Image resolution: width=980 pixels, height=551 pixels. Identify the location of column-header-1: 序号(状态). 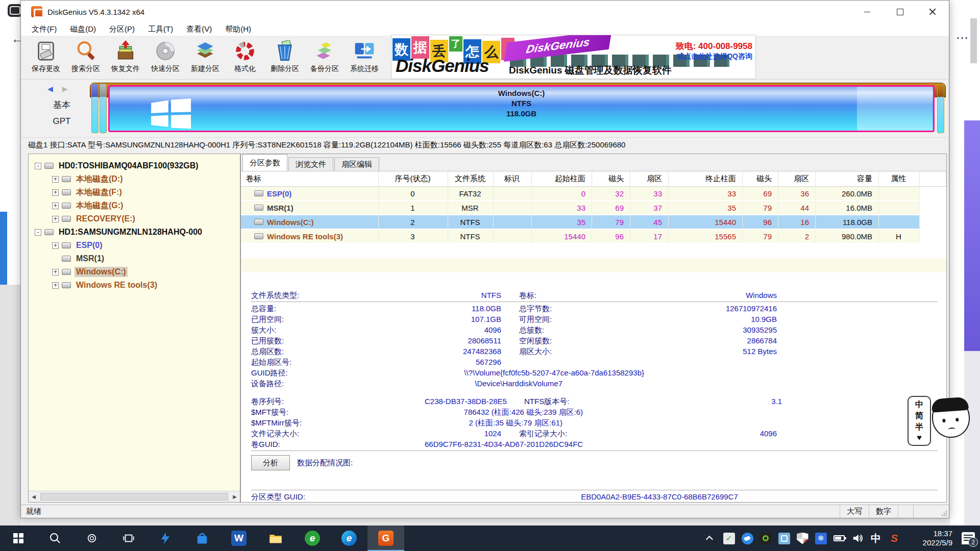
(413, 179).